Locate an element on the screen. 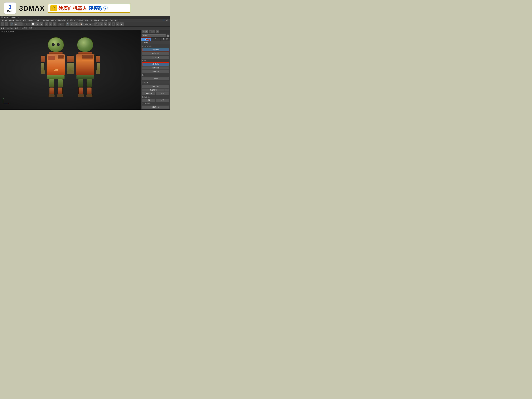  select-region-btn: ▣ is located at coordinates (37, 24).